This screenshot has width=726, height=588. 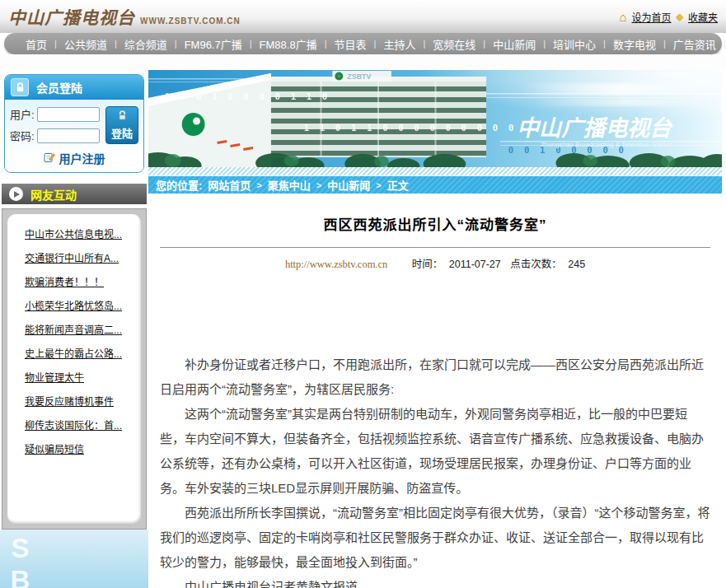 I want to click on breadcrumb-item-article: 正文, so click(x=398, y=184).